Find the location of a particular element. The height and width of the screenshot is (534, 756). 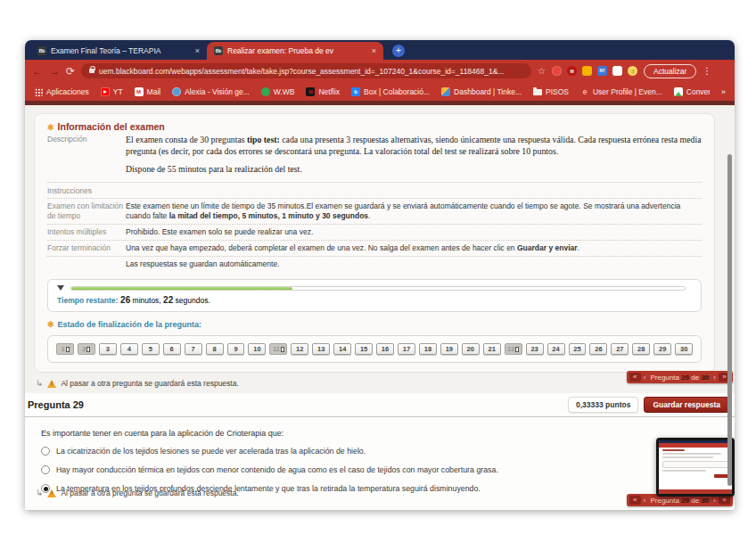

question-button-17: 17 is located at coordinates (407, 349).